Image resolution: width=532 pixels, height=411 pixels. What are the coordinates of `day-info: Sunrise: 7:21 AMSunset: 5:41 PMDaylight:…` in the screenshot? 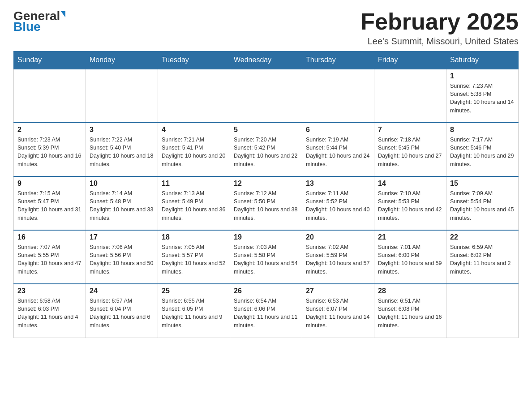 It's located at (194, 152).